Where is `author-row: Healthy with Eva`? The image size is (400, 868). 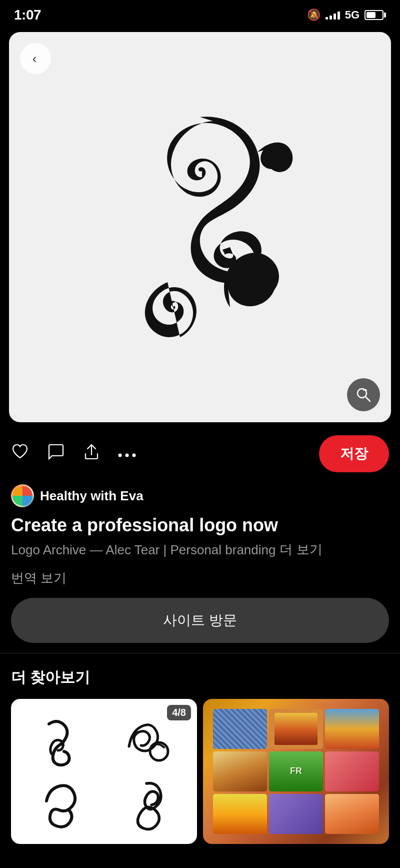 author-row: Healthy with Eva is located at coordinates (200, 496).